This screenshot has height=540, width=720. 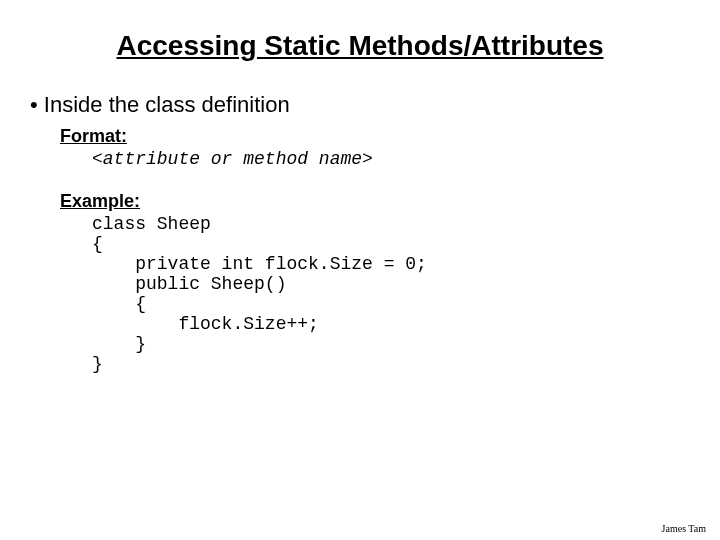 I want to click on example-code-line: class Sheep, so click(x=386, y=224).